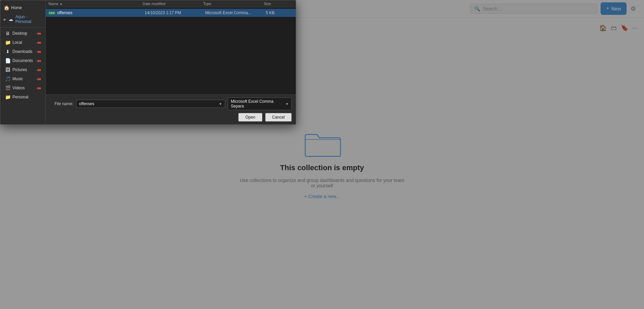 Image resolution: width=644 pixels, height=309 pixels. What do you see at coordinates (61, 4) in the screenshot?
I see `sort-arrow-name: ▲` at bounding box center [61, 4].